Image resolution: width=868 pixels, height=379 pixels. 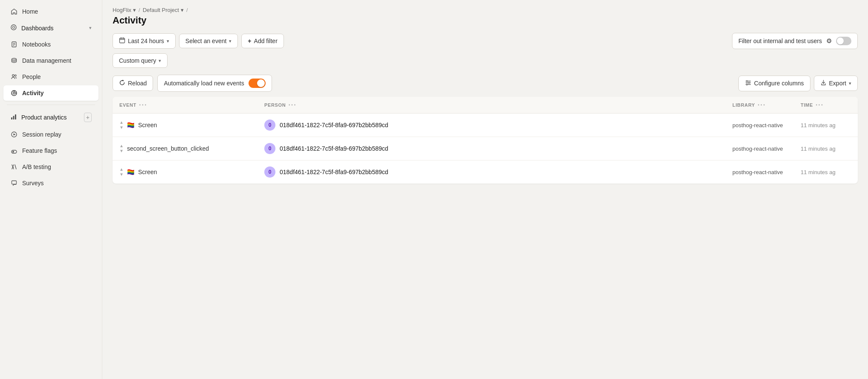 I want to click on time-value-1: 11 minutes ag, so click(x=818, y=149).